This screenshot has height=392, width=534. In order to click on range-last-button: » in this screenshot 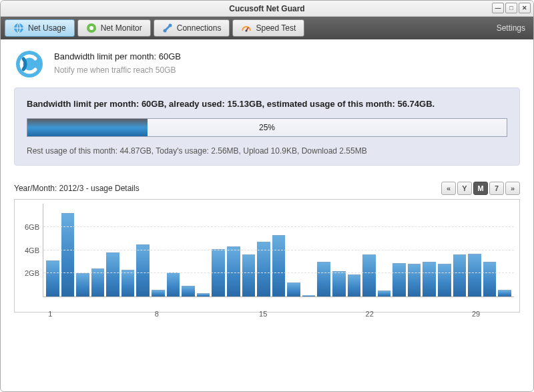, I will do `click(513, 188)`.